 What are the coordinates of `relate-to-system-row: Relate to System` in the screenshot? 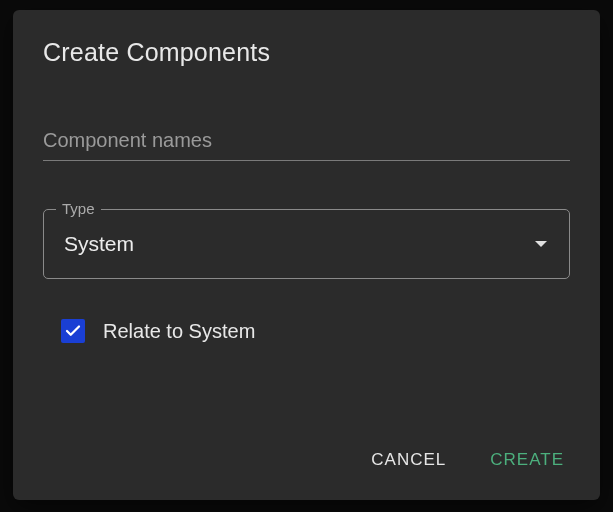 It's located at (306, 331).